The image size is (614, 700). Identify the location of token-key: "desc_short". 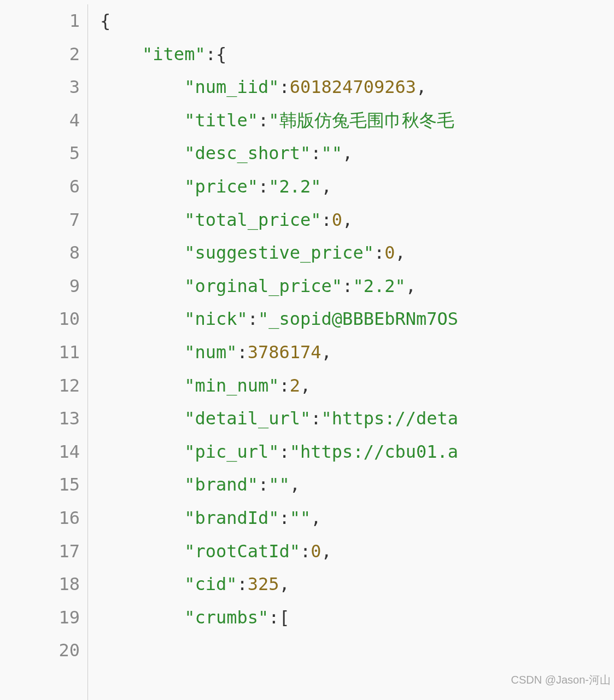
(247, 153).